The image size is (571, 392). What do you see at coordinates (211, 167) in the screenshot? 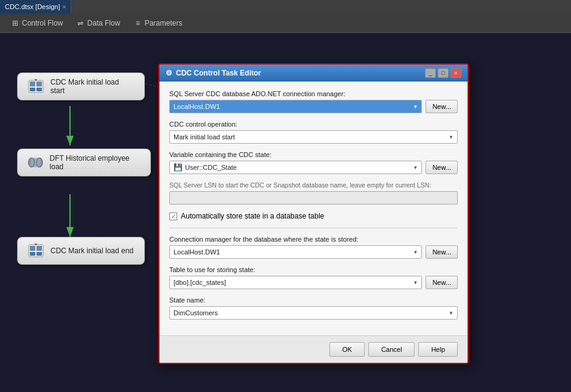
I see `variable-value: User::CDC_State` at bounding box center [211, 167].